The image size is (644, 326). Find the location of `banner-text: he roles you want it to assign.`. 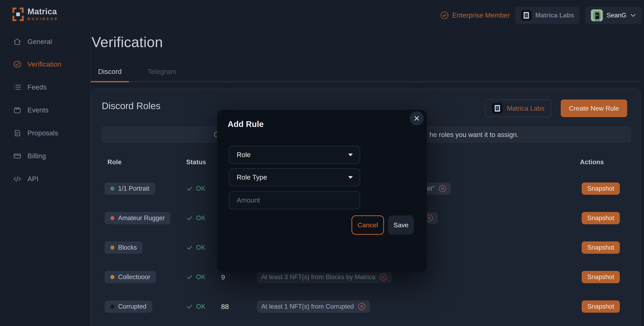

banner-text: he roles you want it to assign. is located at coordinates (474, 135).